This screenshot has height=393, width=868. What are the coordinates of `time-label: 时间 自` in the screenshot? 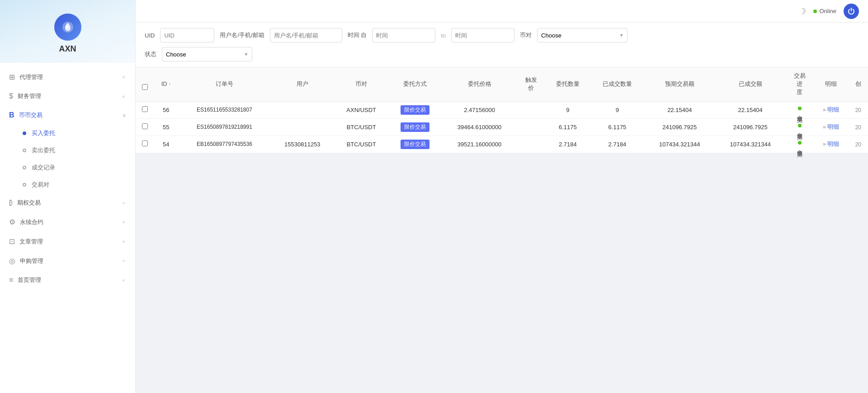 It's located at (357, 35).